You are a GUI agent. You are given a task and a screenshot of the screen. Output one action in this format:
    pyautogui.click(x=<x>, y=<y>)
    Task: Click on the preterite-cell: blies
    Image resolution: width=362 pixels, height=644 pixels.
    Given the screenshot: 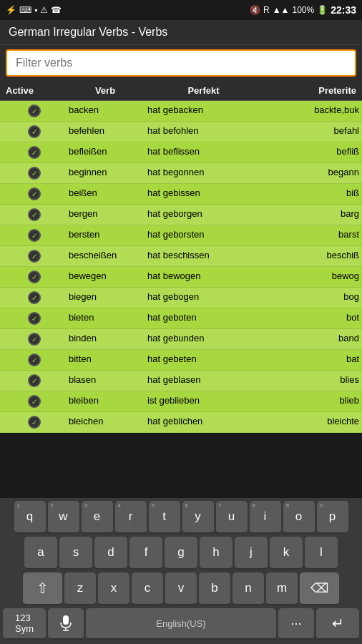 What is the action you would take?
    pyautogui.click(x=312, y=381)
    